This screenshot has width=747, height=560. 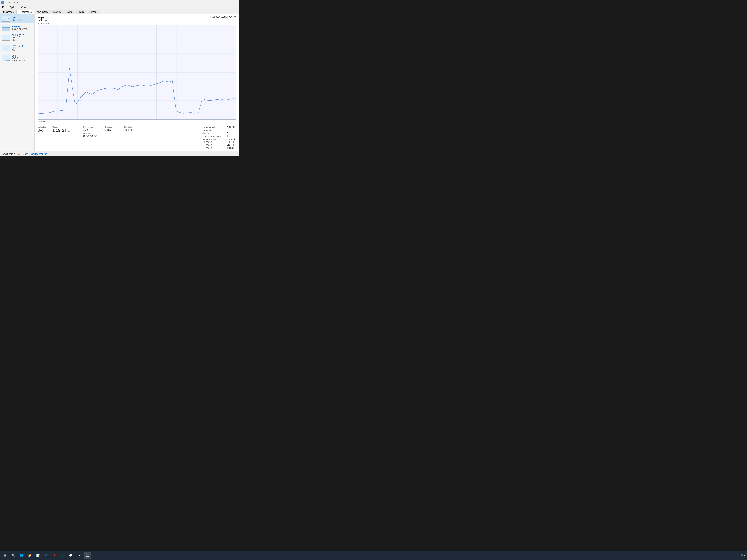 What do you see at coordinates (213, 130) in the screenshot?
I see `sockets-label: Sockets:` at bounding box center [213, 130].